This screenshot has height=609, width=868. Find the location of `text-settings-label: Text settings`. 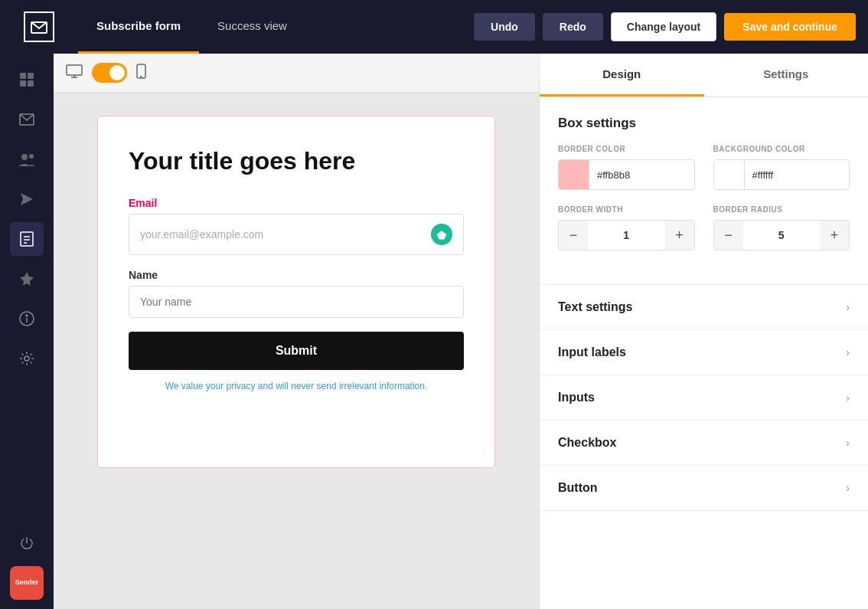

text-settings-label: Text settings is located at coordinates (596, 307).